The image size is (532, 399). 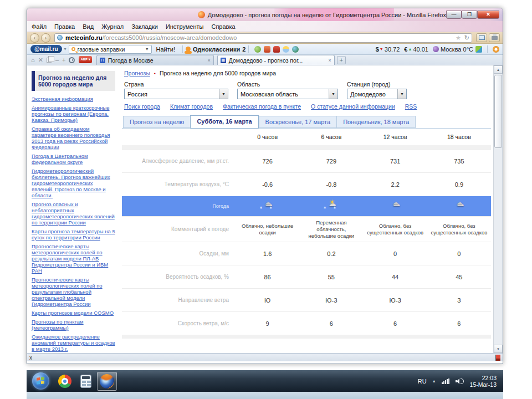 What do you see at coordinates (295, 49) in the screenshot?
I see `news-globe-icon` at bounding box center [295, 49].